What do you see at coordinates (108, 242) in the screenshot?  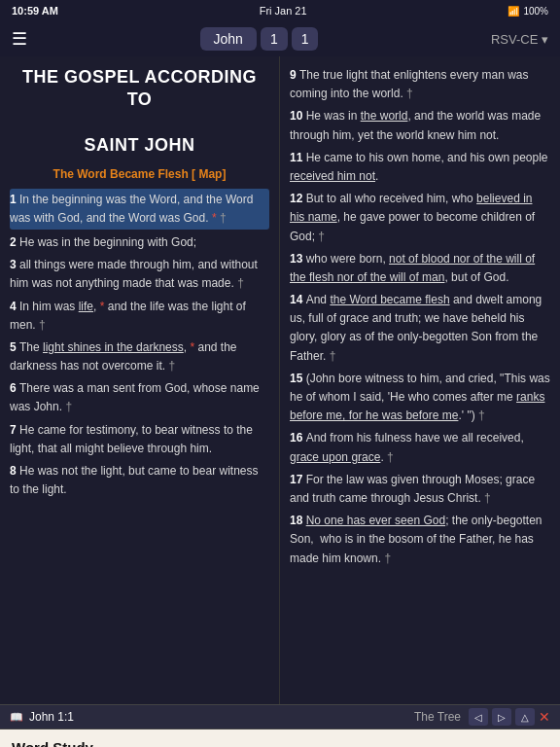 I see `verse-text-2: He was in the beginning with God;` at bounding box center [108, 242].